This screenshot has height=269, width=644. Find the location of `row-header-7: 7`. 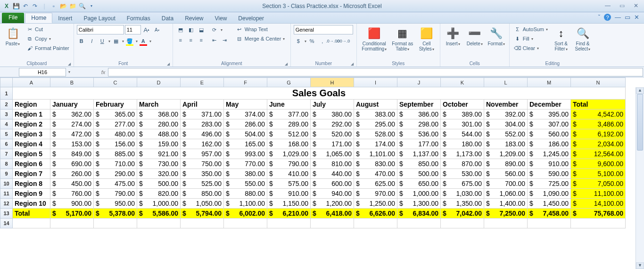

row-header-7: 7 is located at coordinates (7, 154).